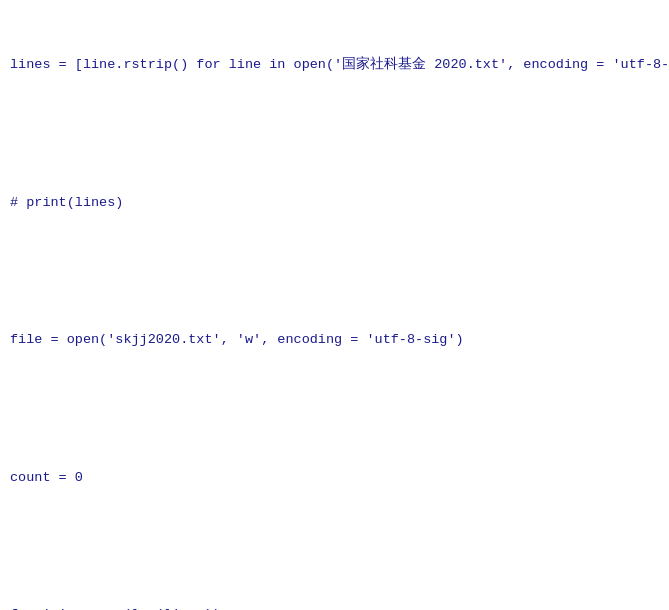  Describe the element at coordinates (334, 204) in the screenshot. I see `code-line-2: # print(lines)` at that location.